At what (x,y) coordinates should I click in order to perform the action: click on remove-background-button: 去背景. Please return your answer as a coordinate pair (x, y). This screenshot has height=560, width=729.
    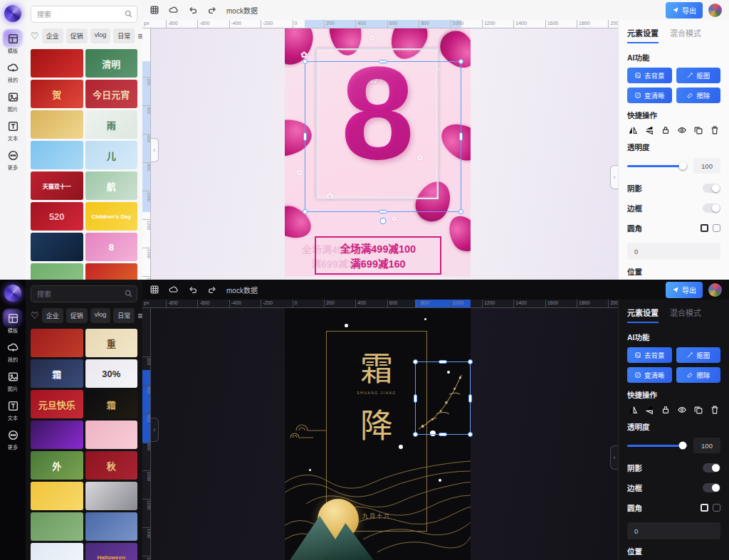
    Looking at the image, I should click on (649, 355).